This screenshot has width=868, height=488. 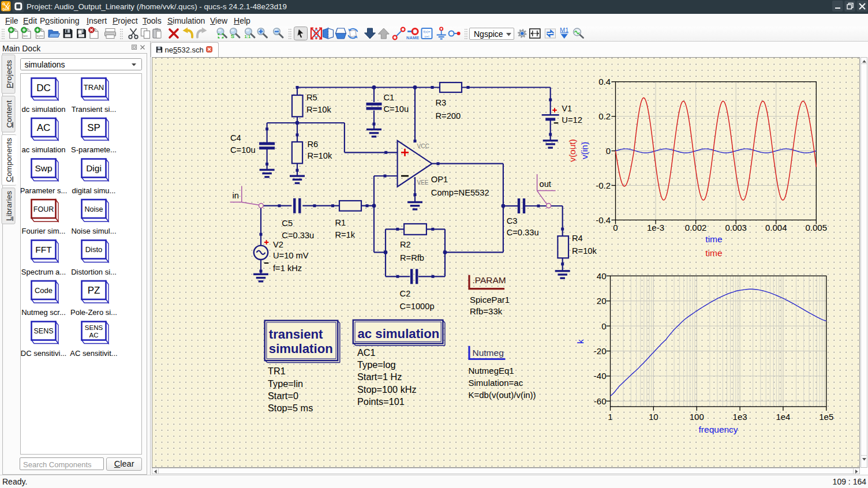 I want to click on svg-text: Stop=100 kHz, so click(x=387, y=389).